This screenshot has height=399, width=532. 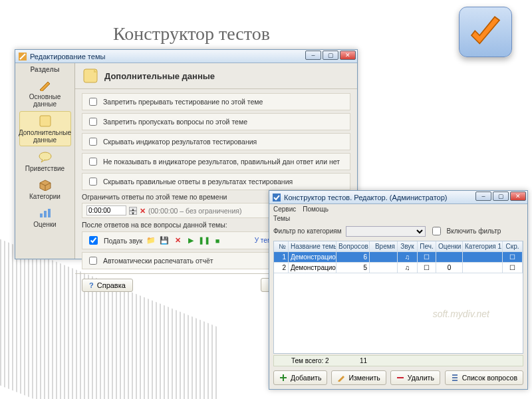 I want to click on titlebar: Конструктор тестов. Редактор. (Администр…, so click(x=398, y=198).